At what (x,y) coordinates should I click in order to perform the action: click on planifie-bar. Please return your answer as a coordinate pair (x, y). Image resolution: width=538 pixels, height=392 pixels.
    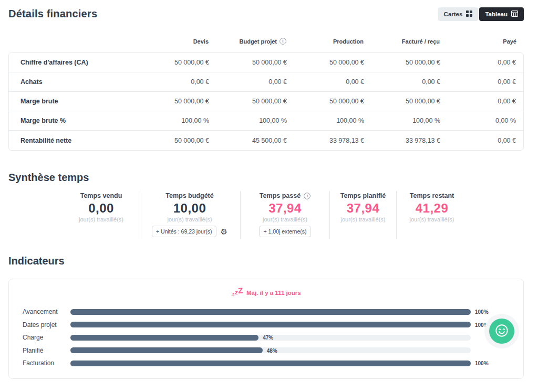
    Looking at the image, I should click on (167, 351).